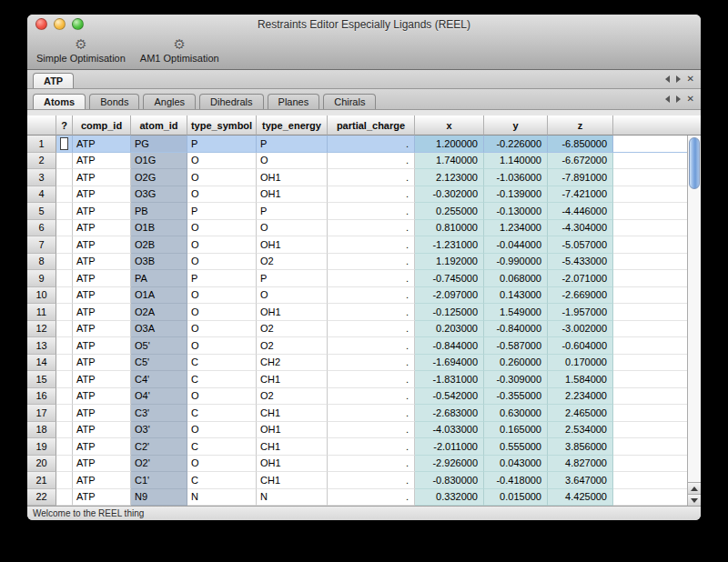 Image resolution: width=728 pixels, height=562 pixels. Describe the element at coordinates (292, 125) in the screenshot. I see `column-header-type_energy: type_energy` at that location.